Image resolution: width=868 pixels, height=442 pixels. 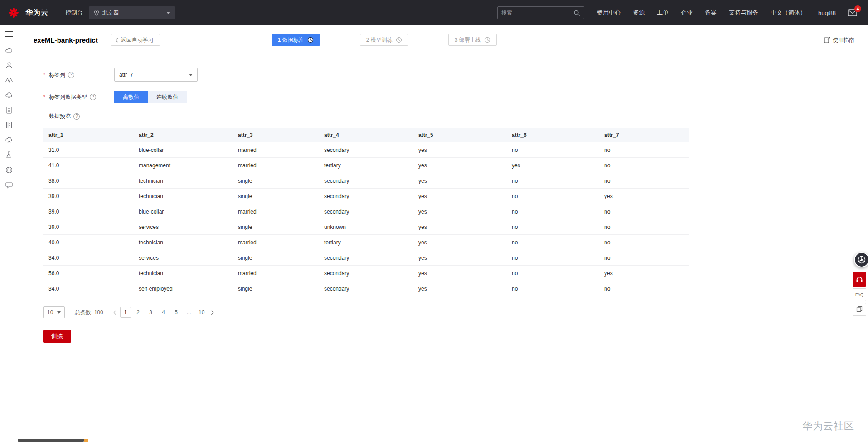 What do you see at coordinates (88, 243) in the screenshot?
I see `table-cell: 40.0` at bounding box center [88, 243].